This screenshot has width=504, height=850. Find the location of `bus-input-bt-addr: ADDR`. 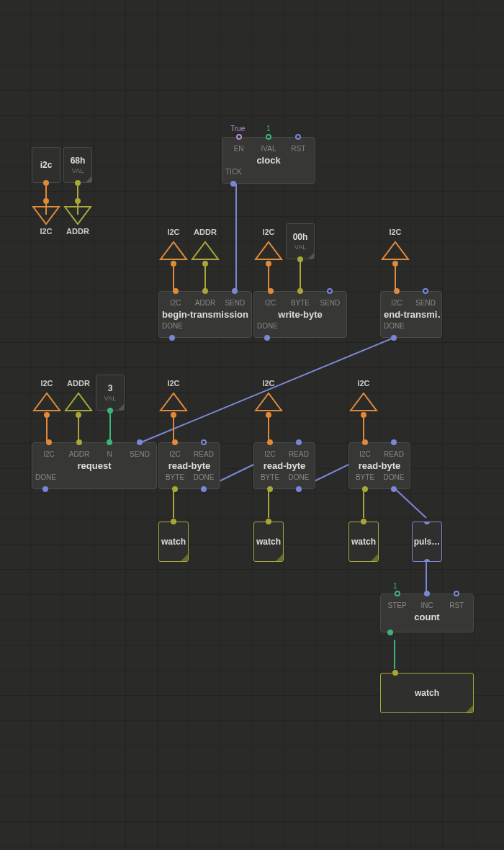

bus-input-bt-addr: ADDR is located at coordinates (205, 251).